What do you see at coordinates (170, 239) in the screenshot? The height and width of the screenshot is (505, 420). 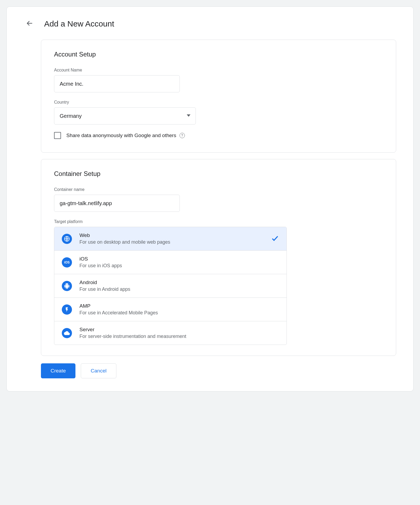 I see `platform-option-web: Web For use on desktop and mobile web pa…` at bounding box center [170, 239].